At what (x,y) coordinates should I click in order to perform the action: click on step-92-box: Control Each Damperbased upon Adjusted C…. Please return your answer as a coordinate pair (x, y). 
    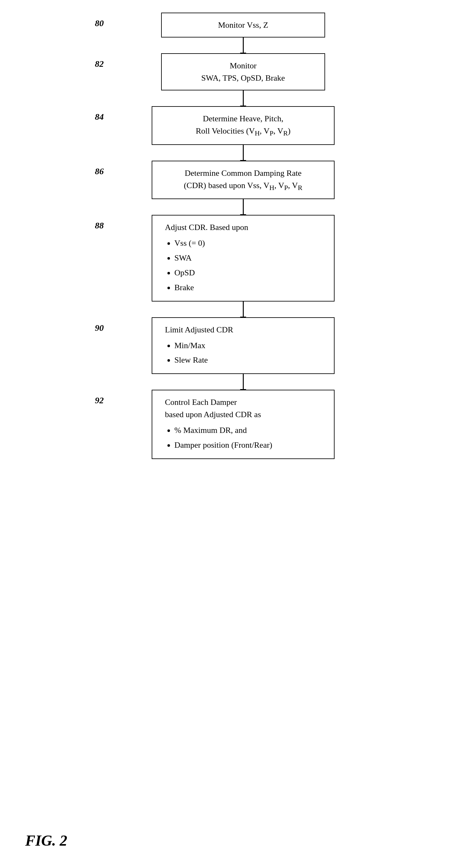
    Looking at the image, I should click on (243, 425).